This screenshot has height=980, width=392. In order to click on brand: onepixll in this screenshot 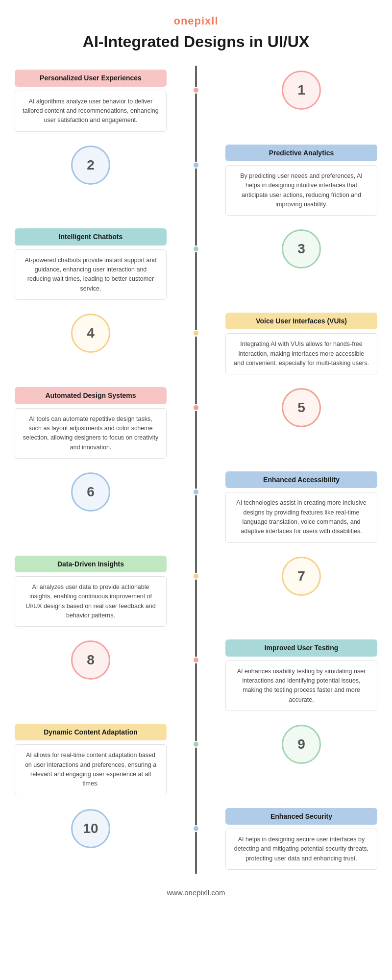, I will do `click(196, 21)`.